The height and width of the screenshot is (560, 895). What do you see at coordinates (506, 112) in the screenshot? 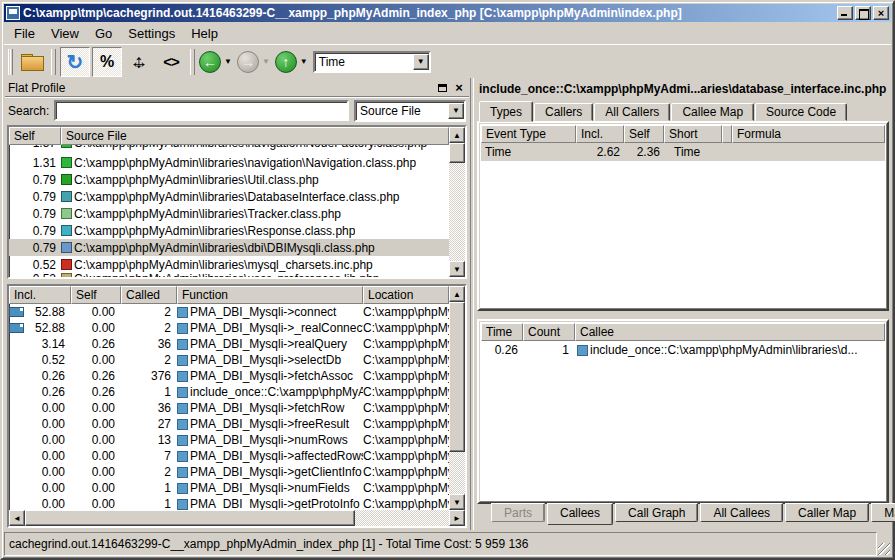
I see `detail-tab: Types` at bounding box center [506, 112].